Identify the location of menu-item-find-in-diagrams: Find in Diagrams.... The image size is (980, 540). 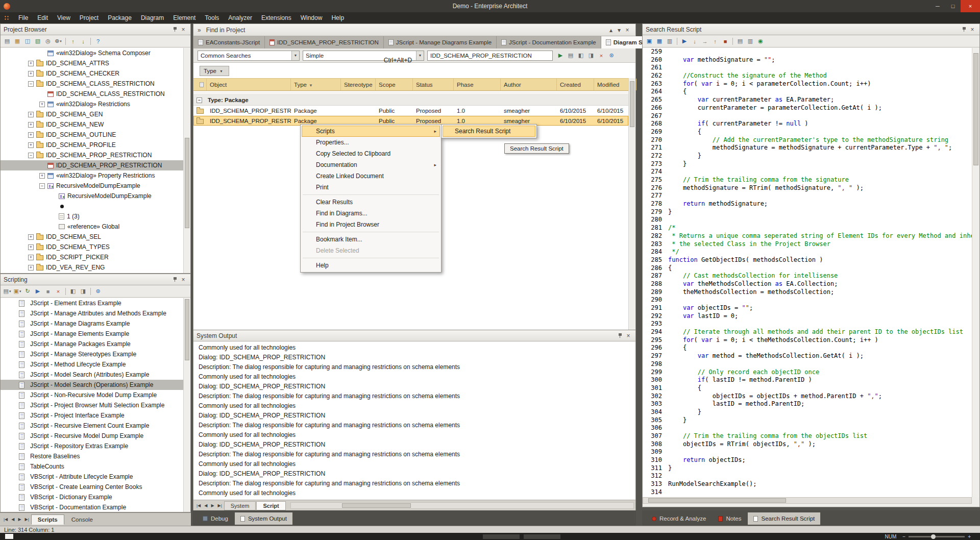
(371, 213).